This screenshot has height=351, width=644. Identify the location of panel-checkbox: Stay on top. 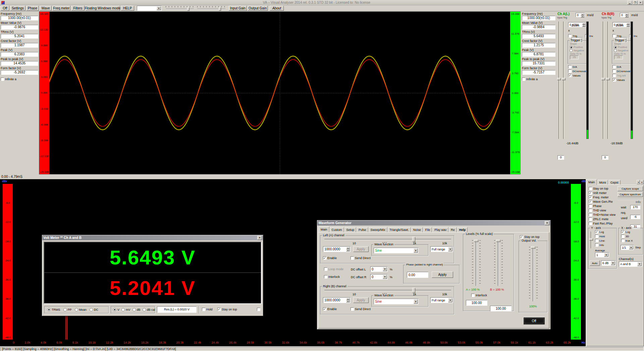
(602, 189).